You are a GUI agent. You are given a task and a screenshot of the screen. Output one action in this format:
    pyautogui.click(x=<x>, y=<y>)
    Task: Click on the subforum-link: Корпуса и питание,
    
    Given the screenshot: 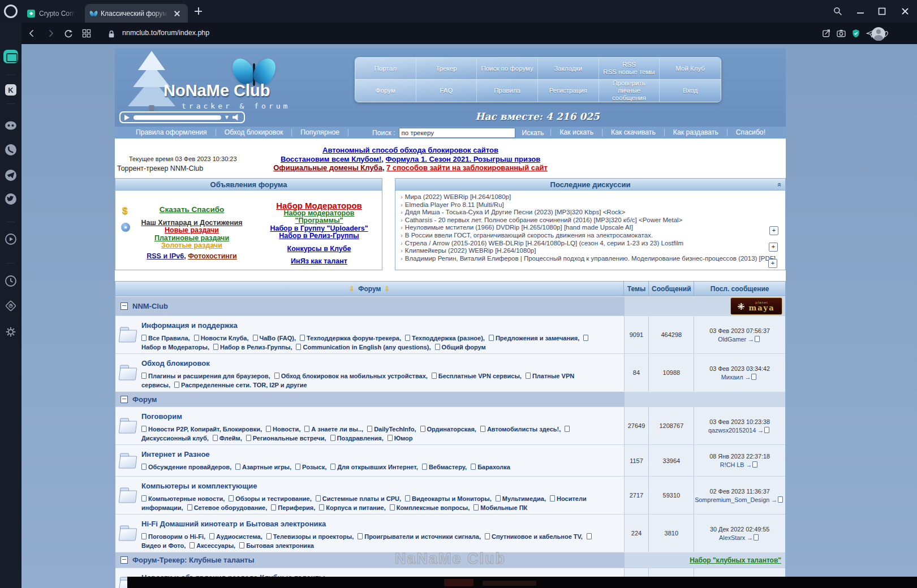 What is the action you would take?
    pyautogui.click(x=352, y=508)
    